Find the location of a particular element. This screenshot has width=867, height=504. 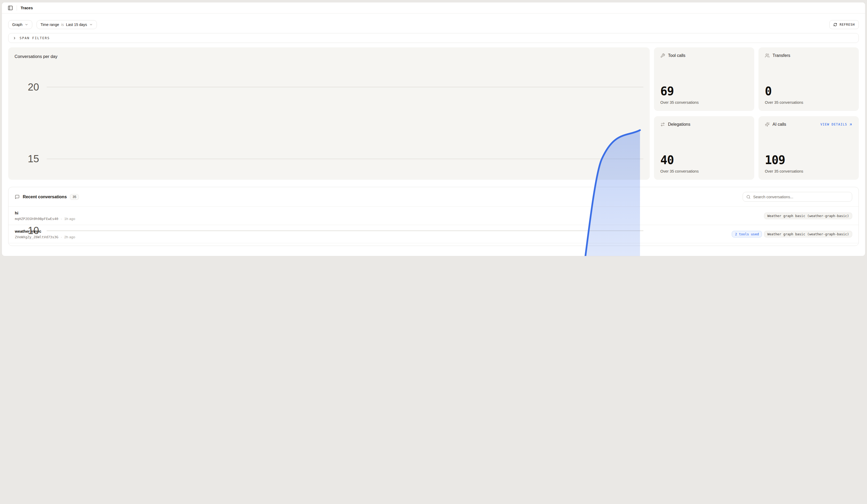

line-series is located at coordinates (250, 191).